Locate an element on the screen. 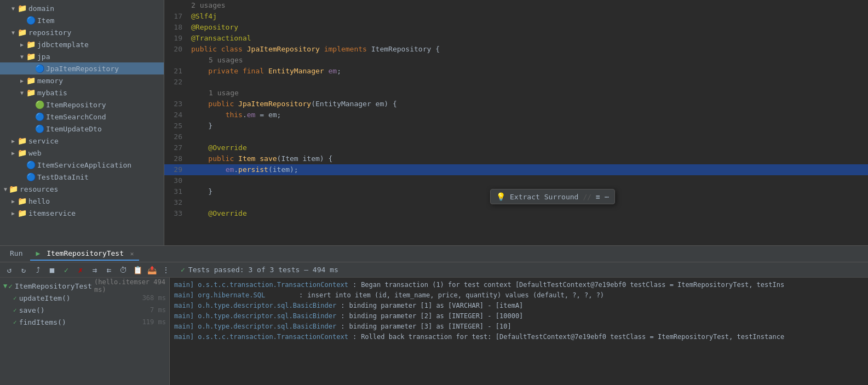 This screenshot has width=868, height=385. log-message: Began transaction (1) for test context [… is located at coordinates (573, 285).